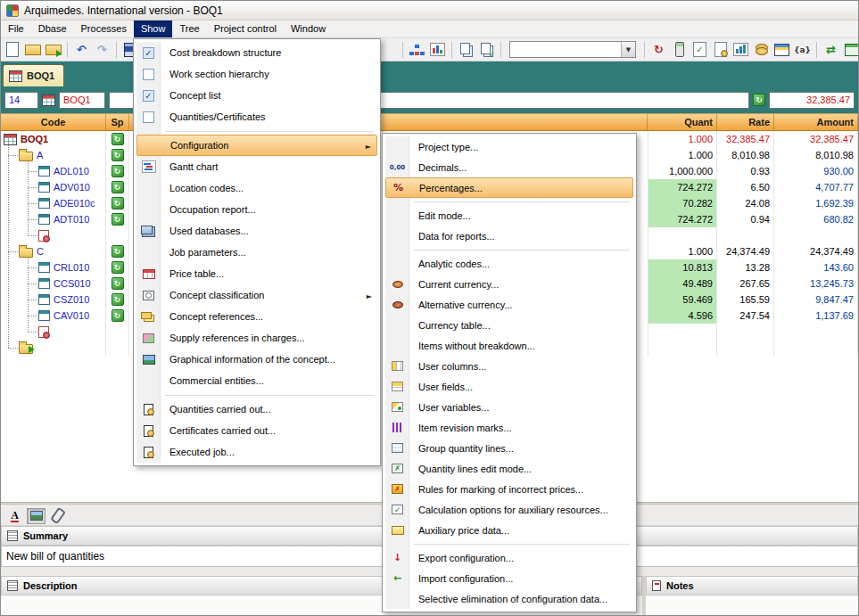 This screenshot has height=616, width=859. Describe the element at coordinates (14, 516) in the screenshot. I see `text-format-icon` at that location.